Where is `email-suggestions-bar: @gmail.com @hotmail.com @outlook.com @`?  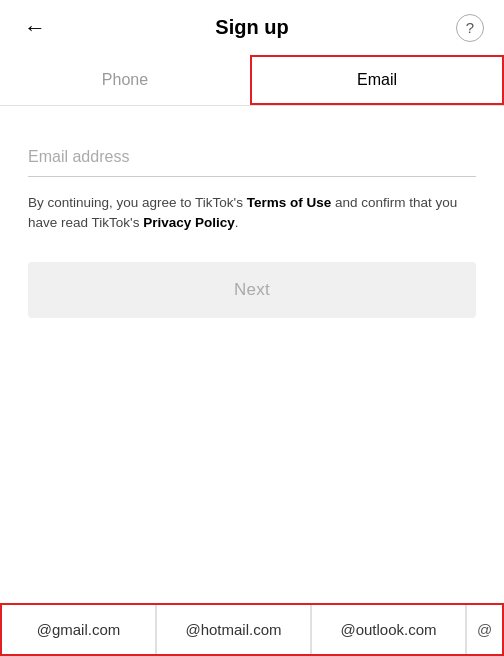 email-suggestions-bar: @gmail.com @hotmail.com @outlook.com @ is located at coordinates (252, 630).